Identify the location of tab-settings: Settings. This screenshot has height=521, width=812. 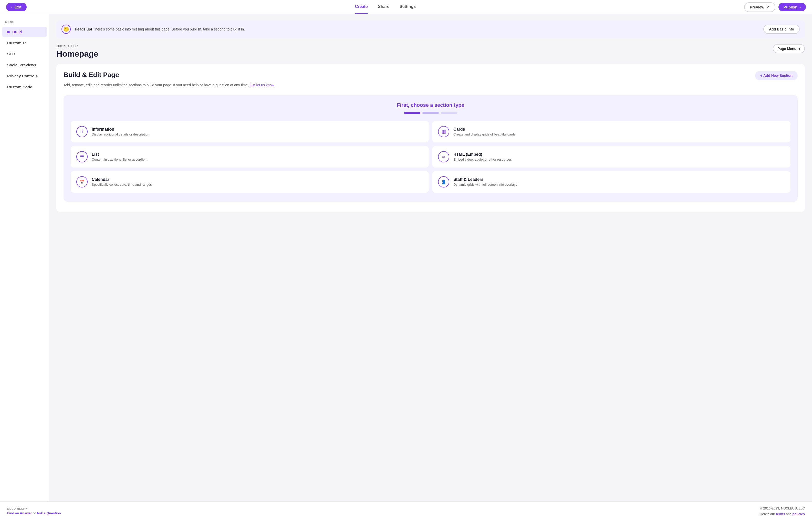
(408, 7).